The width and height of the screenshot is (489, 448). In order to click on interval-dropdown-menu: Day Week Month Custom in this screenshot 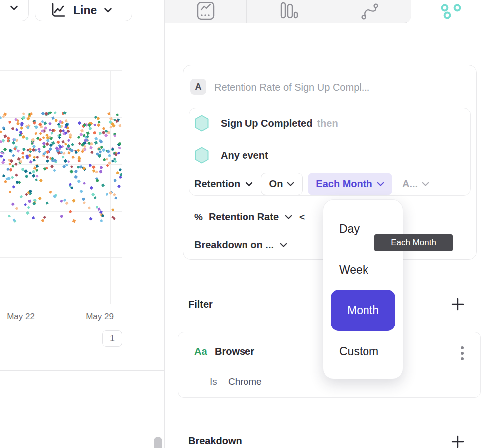, I will do `click(363, 289)`.